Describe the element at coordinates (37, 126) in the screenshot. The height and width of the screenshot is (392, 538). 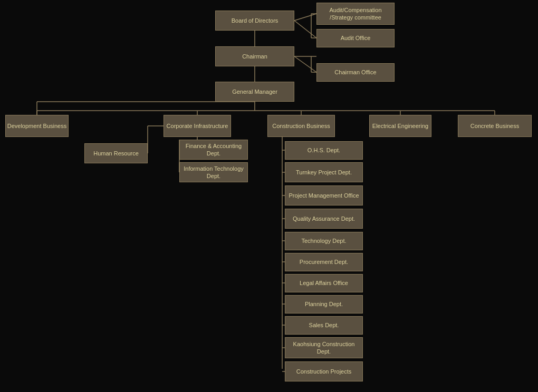
I see `box-dev_business: Development Business` at that location.